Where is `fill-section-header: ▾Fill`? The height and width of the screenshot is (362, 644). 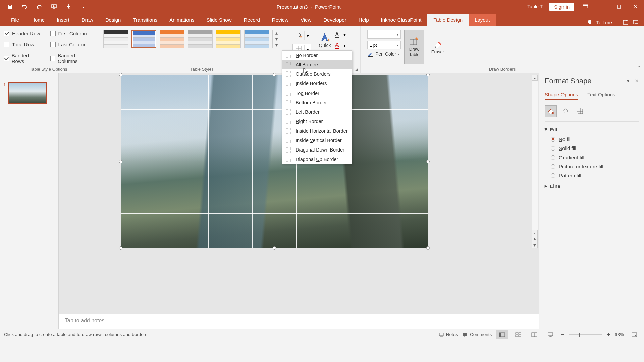 fill-section-header: ▾Fill is located at coordinates (592, 129).